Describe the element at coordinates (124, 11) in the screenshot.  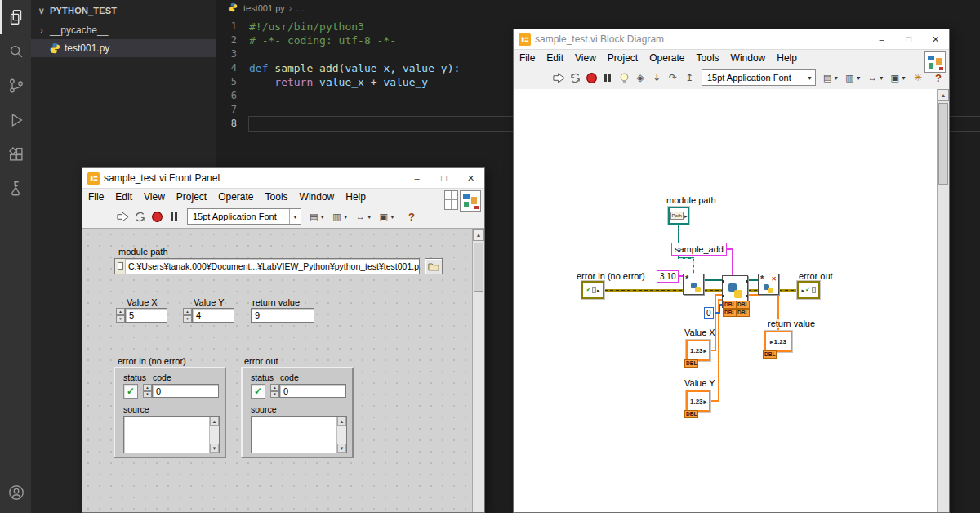
I see `explorer-root-folder: ∨ PYTHON_TEST` at that location.